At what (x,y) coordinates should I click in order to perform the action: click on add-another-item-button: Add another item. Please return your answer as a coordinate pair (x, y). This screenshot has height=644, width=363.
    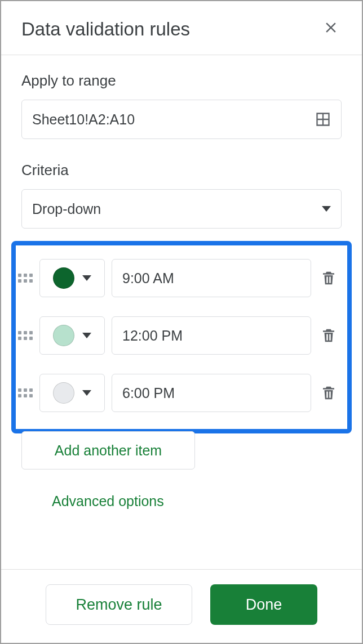
    Looking at the image, I should click on (108, 450).